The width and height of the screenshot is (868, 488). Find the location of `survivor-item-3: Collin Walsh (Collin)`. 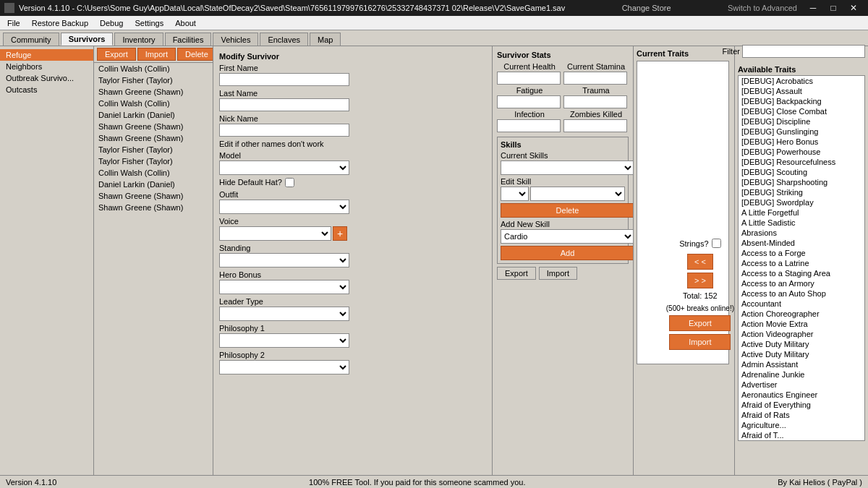

survivor-item-3: Collin Walsh (Collin) is located at coordinates (153, 103).